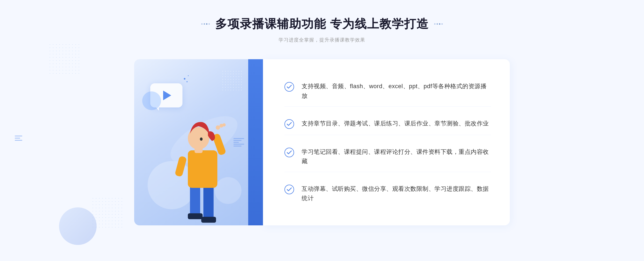  Describe the element at coordinates (396, 193) in the screenshot. I see `feature-text-4: 互动弹幕、试听购买、微信分享、观看次数限制、学习进度跟踪、数据统计` at that location.